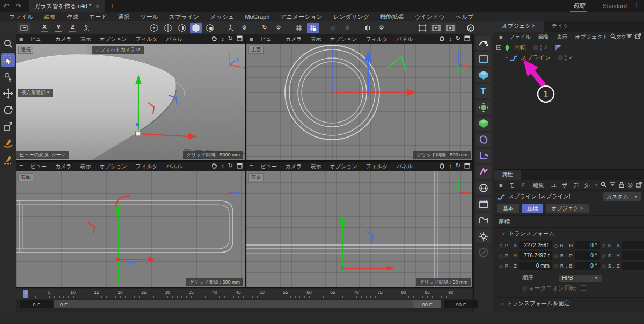  What do you see at coordinates (21, 17) in the screenshot?
I see `menubar-item-0: ファイル` at bounding box center [21, 17].